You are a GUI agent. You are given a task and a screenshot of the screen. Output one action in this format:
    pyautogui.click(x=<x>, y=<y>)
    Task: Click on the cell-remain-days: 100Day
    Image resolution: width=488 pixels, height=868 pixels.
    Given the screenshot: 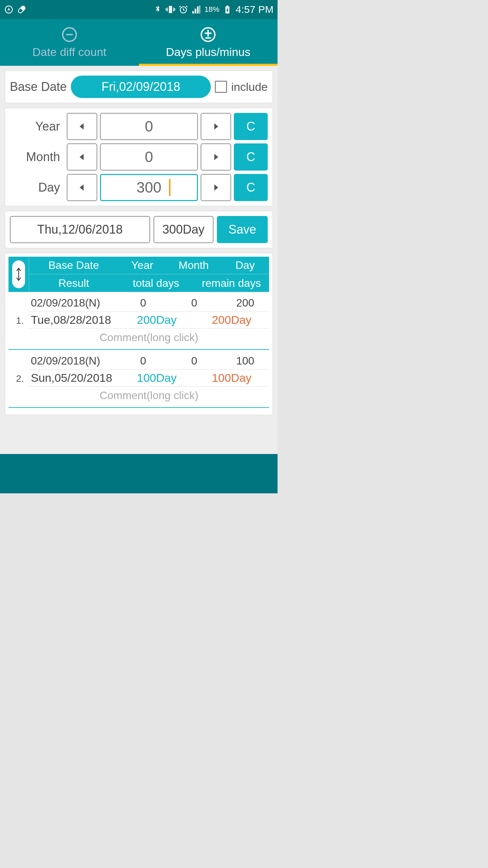 What is the action you would take?
    pyautogui.click(x=232, y=378)
    